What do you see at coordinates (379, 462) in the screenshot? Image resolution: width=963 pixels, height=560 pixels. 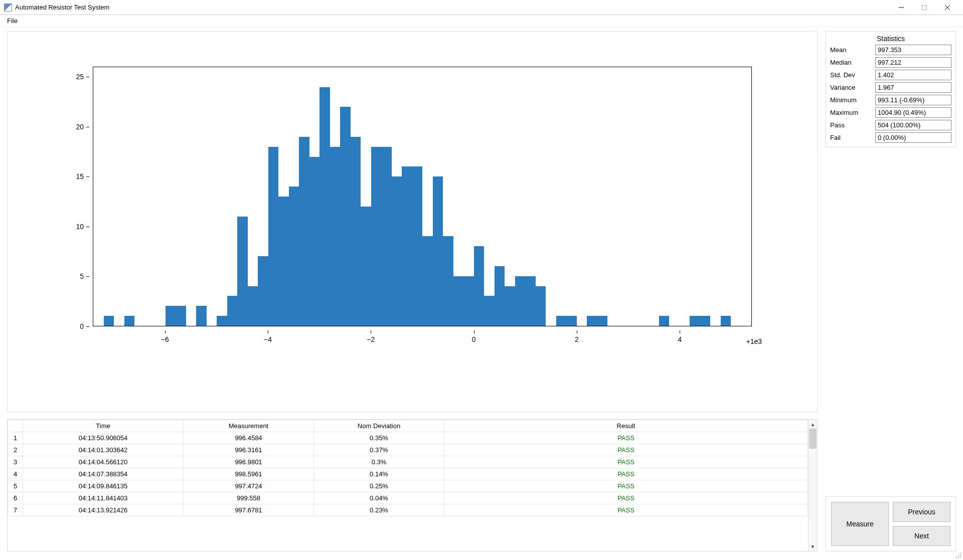 I see `cell-deviation: 0.3%` at bounding box center [379, 462].